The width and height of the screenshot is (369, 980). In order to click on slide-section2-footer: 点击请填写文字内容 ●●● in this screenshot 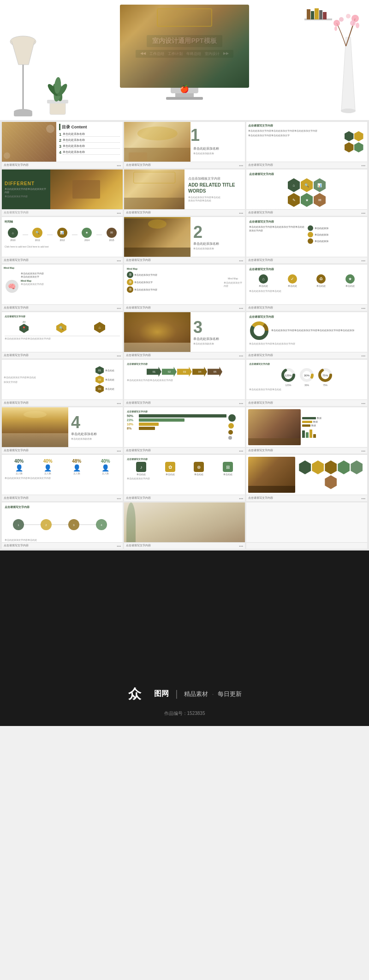, I will do `click(184, 260)`.